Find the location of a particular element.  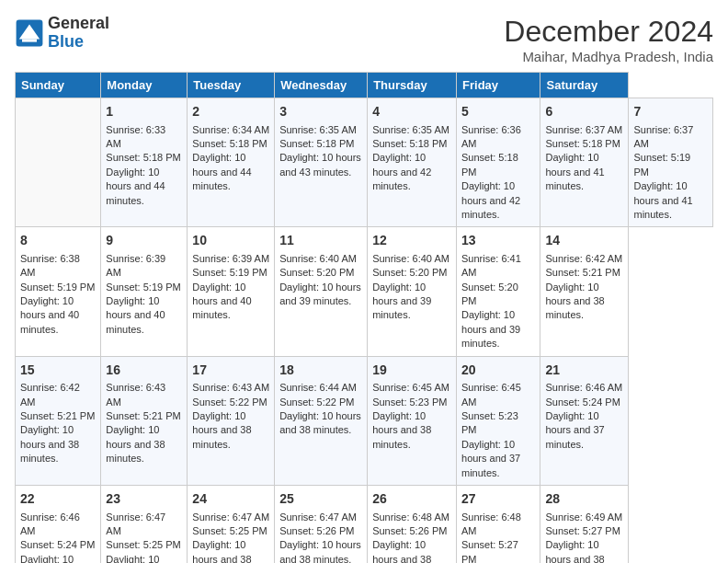

calendar-day-1: 1Sunrise: 6:33 AMSunset: 5:18 PMDaylight… is located at coordinates (144, 163).